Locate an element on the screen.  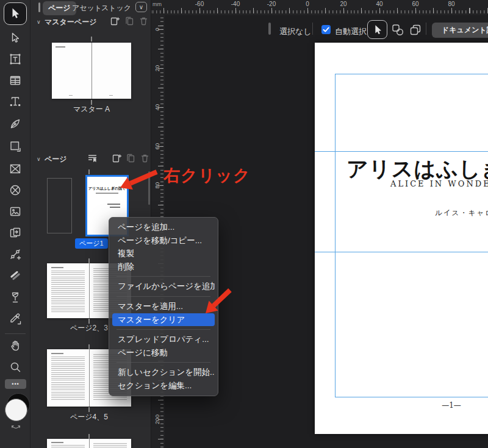
add-master-button is located at coordinates (115, 21).